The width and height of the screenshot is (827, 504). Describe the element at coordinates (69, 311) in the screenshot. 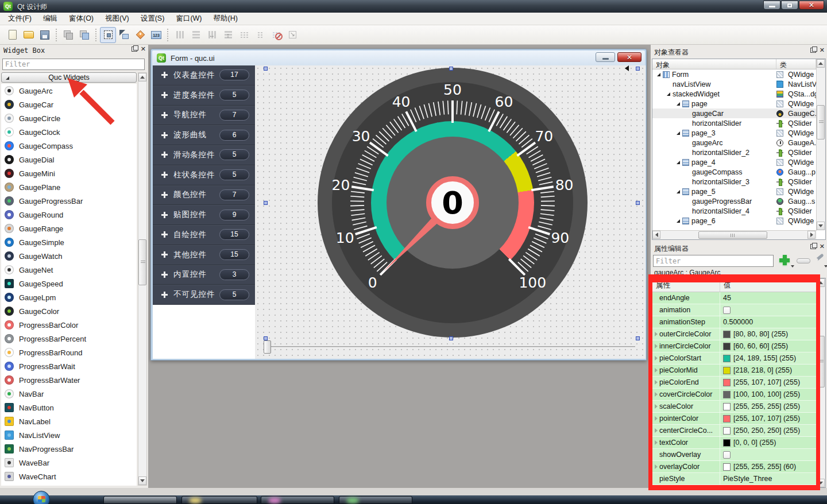

I see `widget-item-GaugeColor: GaugeColor` at that location.